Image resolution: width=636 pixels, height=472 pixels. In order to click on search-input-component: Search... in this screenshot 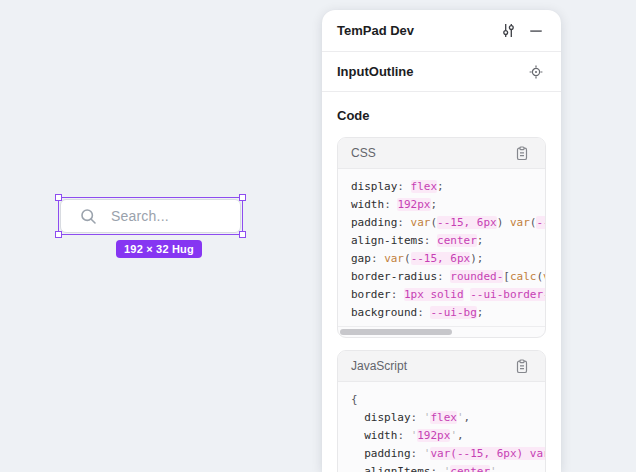, I will do `click(150, 216)`.